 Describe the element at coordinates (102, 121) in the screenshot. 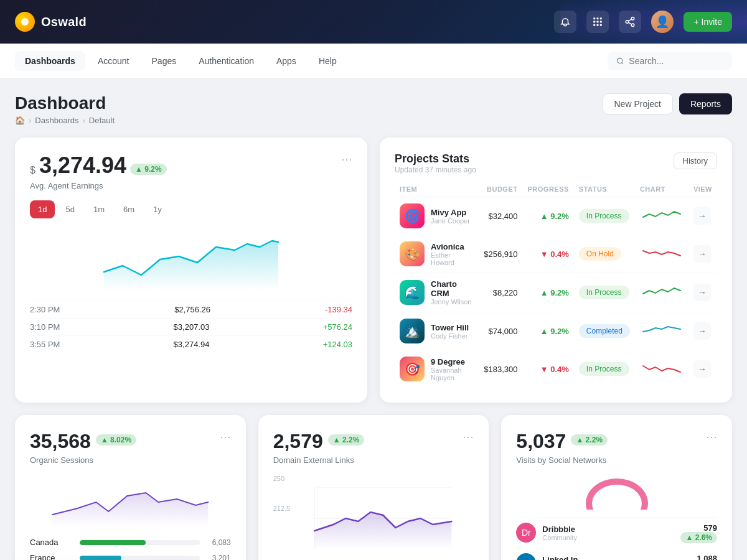

I see `breadcrumb-default: Default` at that location.